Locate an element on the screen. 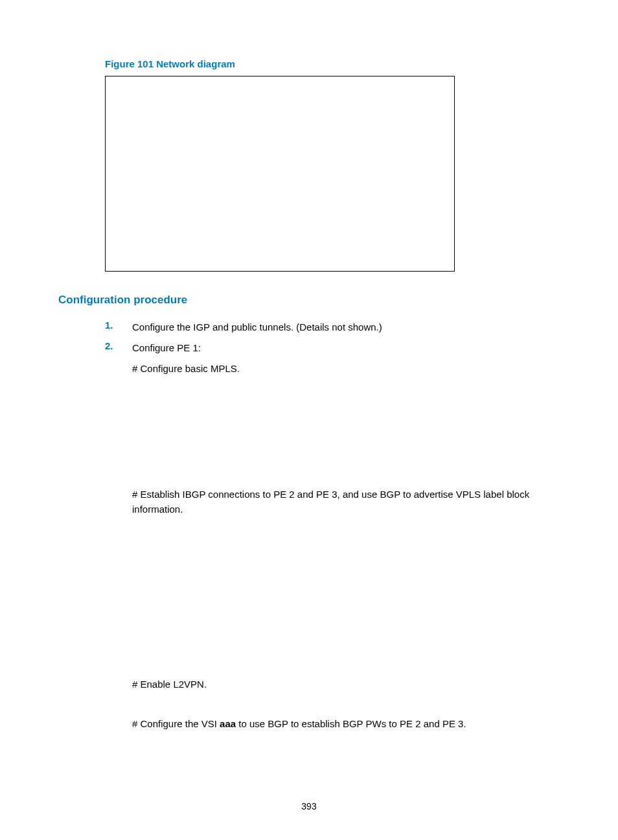  subline-enable-l2vpn: # Enable L2VPN. is located at coordinates (346, 684).